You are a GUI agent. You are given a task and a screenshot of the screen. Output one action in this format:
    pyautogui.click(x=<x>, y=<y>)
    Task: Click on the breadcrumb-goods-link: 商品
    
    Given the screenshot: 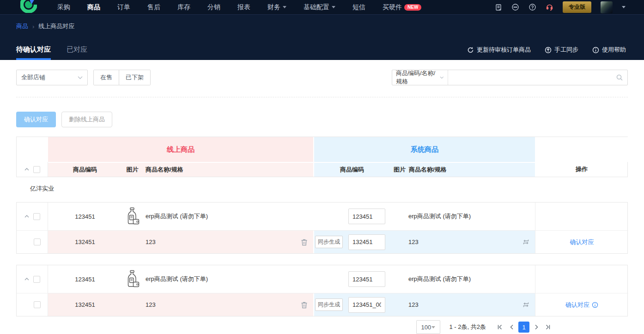 What is the action you would take?
    pyautogui.click(x=22, y=26)
    